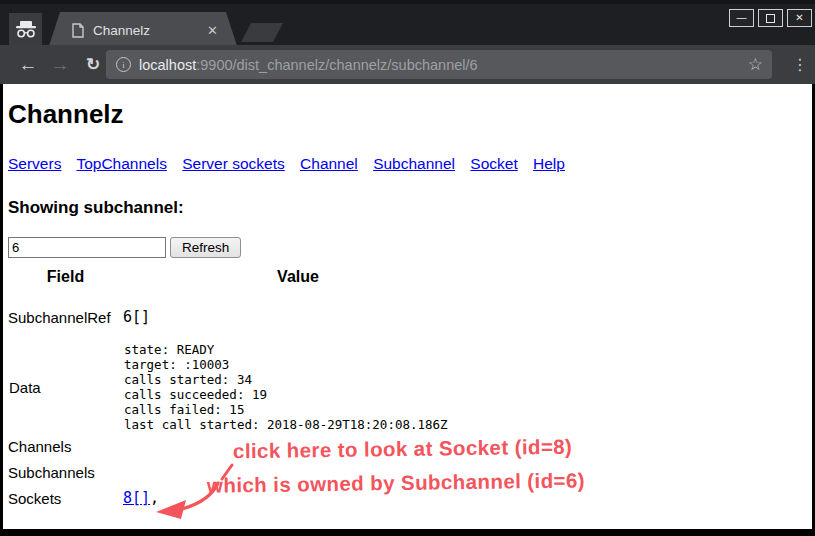  I want to click on field-label: Data, so click(66, 387).